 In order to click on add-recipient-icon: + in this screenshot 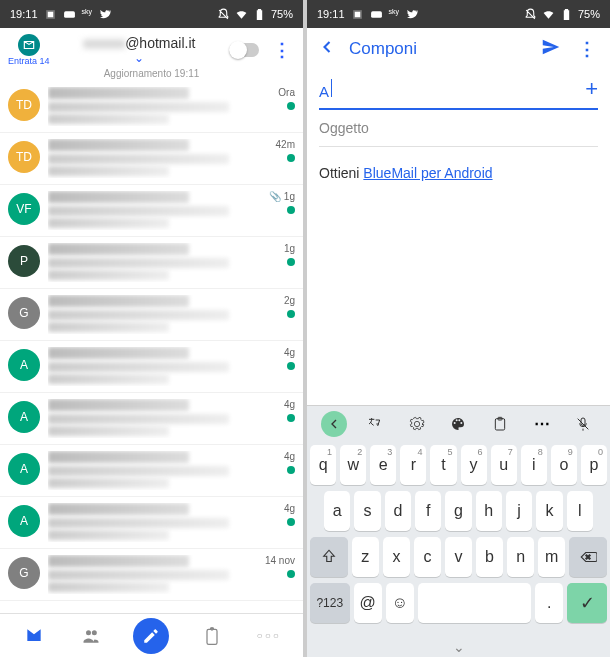, I will do `click(592, 89)`.